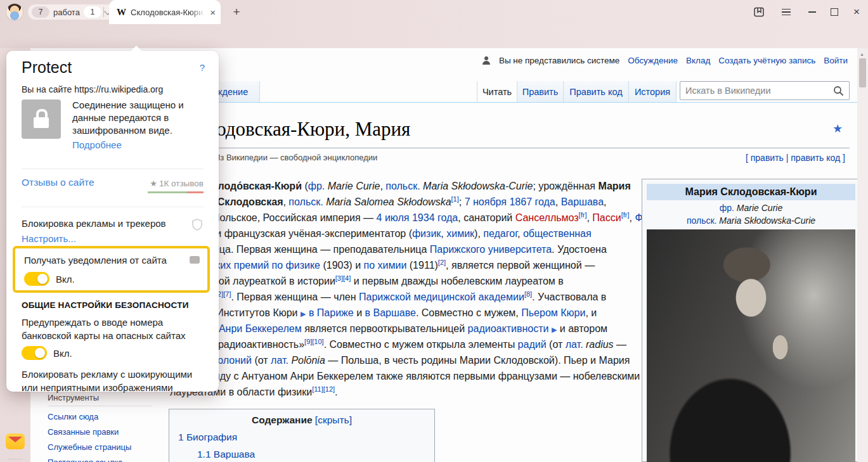 The image size is (868, 462). What do you see at coordinates (306, 437) in the screenshot?
I see `toc-item-biography: 1 Биография` at bounding box center [306, 437].